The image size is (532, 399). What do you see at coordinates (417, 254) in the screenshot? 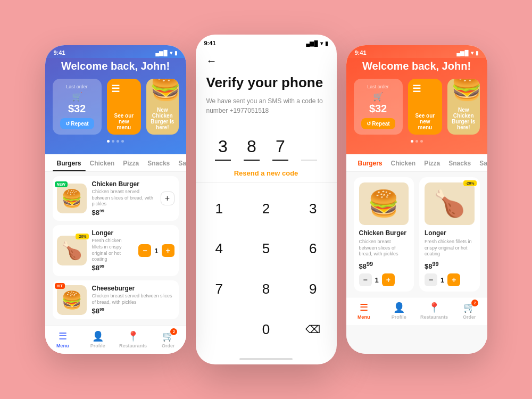
I see `phone-body-3: Burgers Chicken Pizza Snacks Salads 🍔 Ch…` at bounding box center [417, 254].